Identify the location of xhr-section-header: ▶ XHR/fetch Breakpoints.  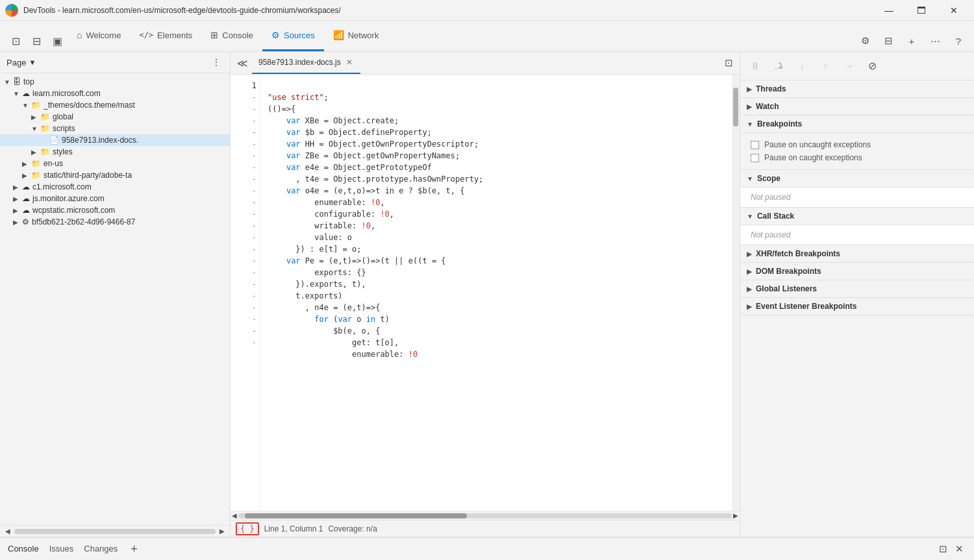
(857, 254).